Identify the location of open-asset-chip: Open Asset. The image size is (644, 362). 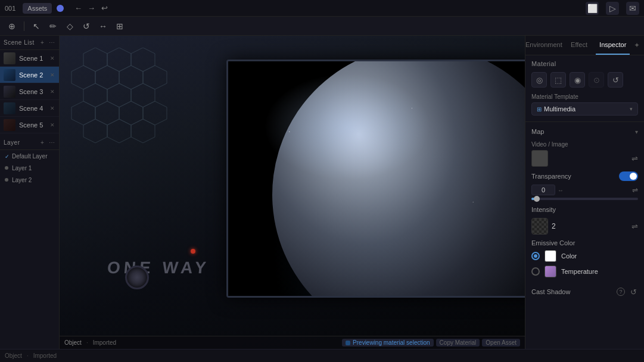
(501, 343).